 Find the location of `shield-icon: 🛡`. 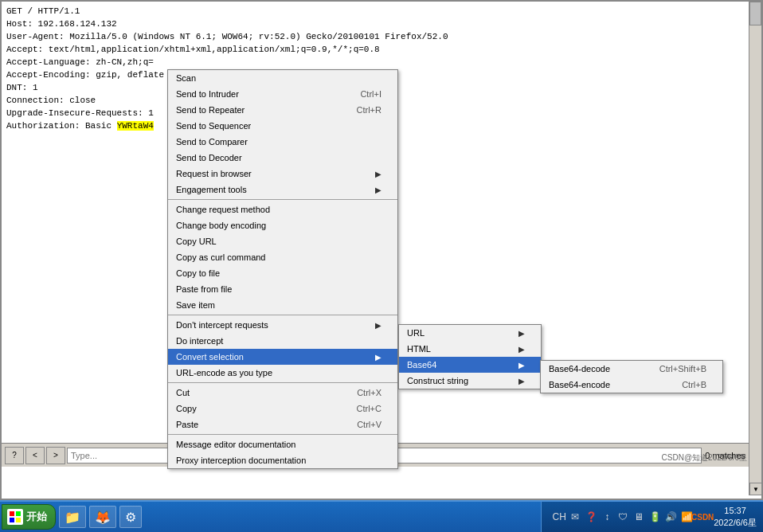

shield-icon: 🛡 is located at coordinates (623, 517).